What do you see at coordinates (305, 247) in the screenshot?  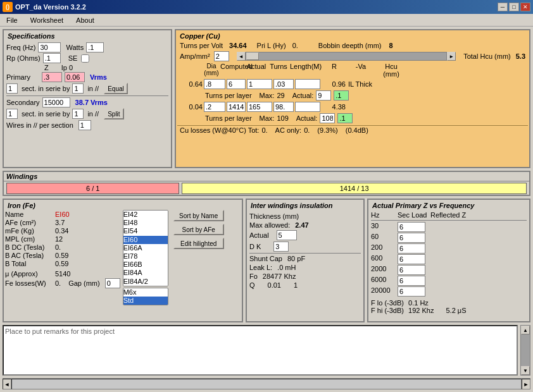 I see `dk-row: D K` at bounding box center [305, 247].